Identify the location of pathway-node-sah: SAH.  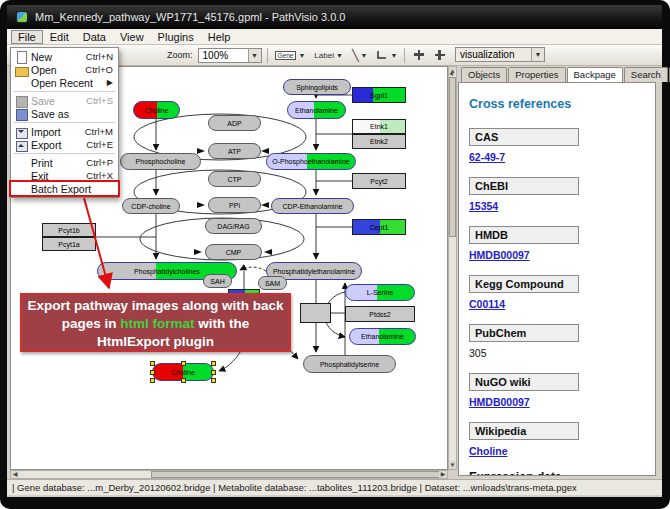
(218, 281).